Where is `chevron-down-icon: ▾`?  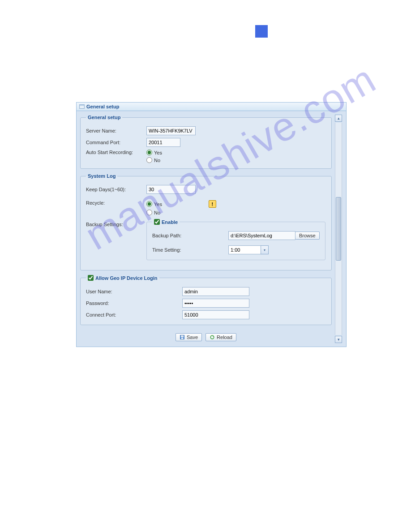 chevron-down-icon: ▾ is located at coordinates (265, 250).